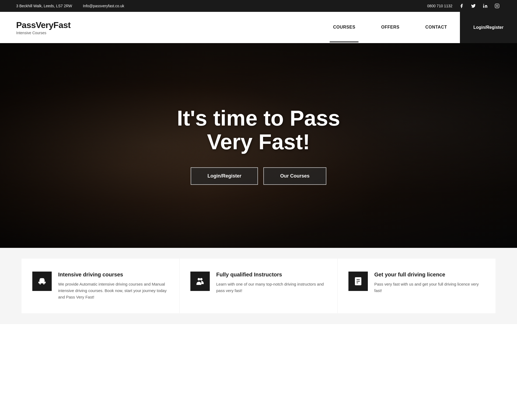 The image size is (517, 420). Describe the element at coordinates (258, 286) in the screenshot. I see `feature-instructors: Fully qualified Instructors Learn with o…` at that location.